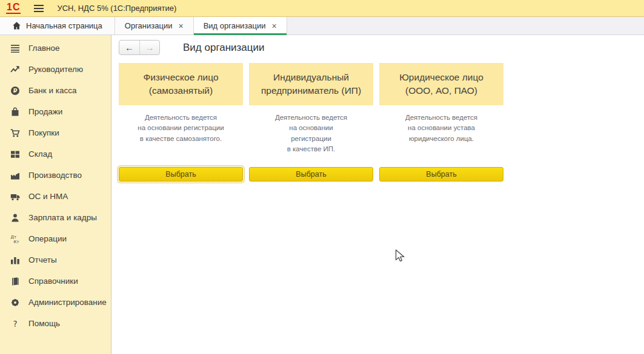 The image size is (644, 354). Describe the element at coordinates (44, 133) in the screenshot. I see `sidebar-item-label: Покупки` at that location.